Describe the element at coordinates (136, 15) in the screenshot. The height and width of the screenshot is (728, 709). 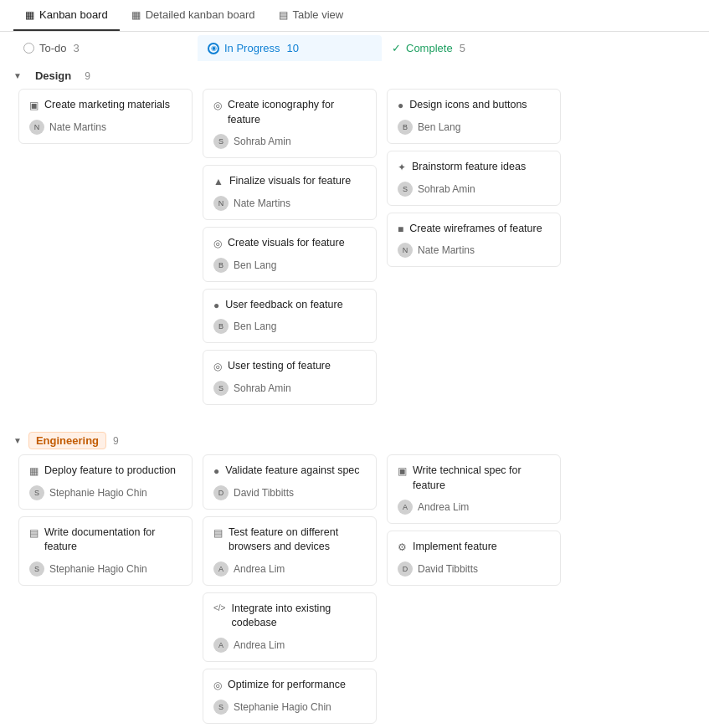
I see `detailed-kanban-icon: ▦` at that location.